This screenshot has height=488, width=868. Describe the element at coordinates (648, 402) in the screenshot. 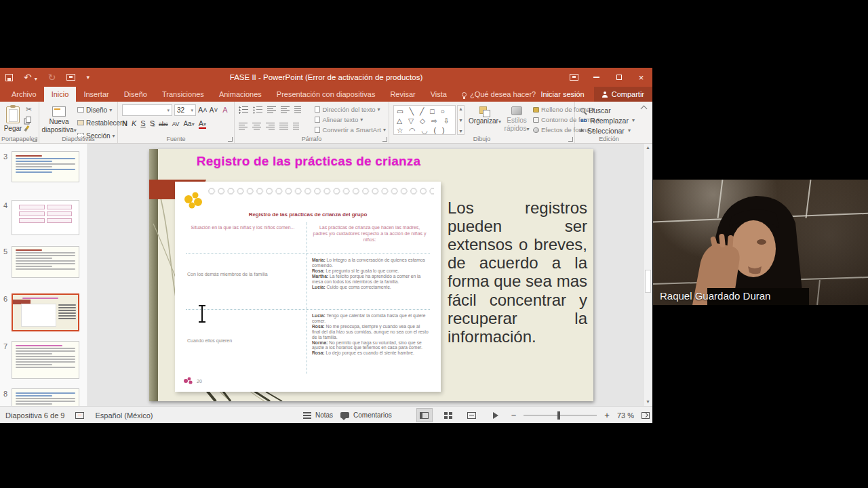

I see `scroll-down-icon: ▼` at that location.